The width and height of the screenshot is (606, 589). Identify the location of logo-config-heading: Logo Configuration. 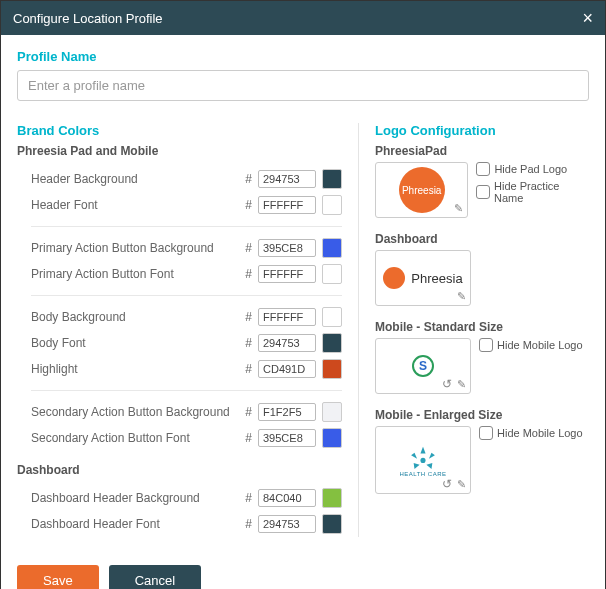
(482, 130).